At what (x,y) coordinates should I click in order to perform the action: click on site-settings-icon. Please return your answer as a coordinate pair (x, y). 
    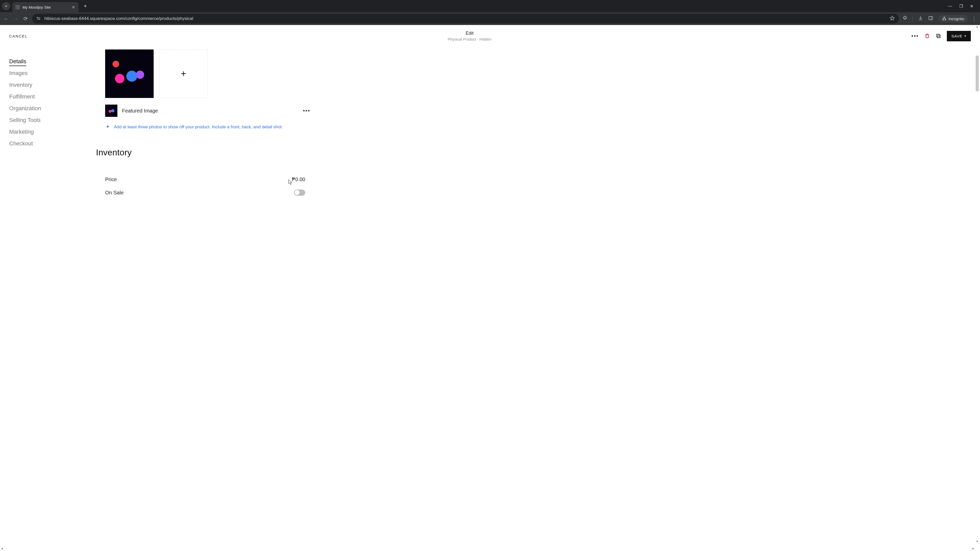
    Looking at the image, I should click on (38, 19).